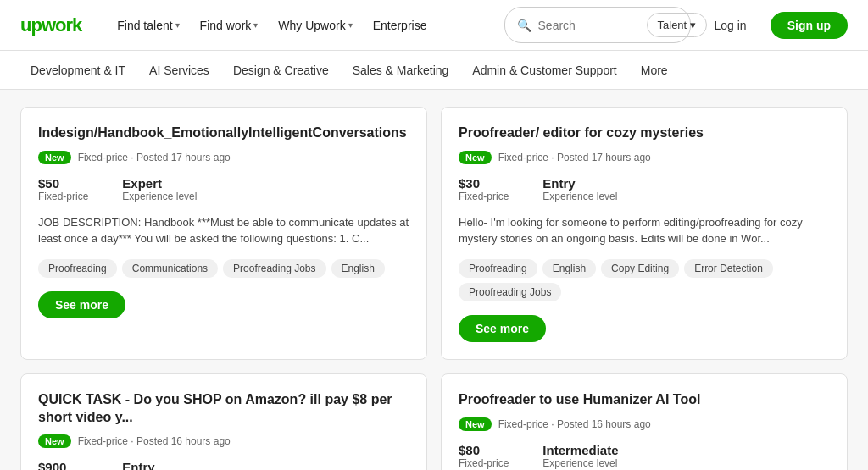  I want to click on nav-find-work: Find work ▾, so click(229, 25).